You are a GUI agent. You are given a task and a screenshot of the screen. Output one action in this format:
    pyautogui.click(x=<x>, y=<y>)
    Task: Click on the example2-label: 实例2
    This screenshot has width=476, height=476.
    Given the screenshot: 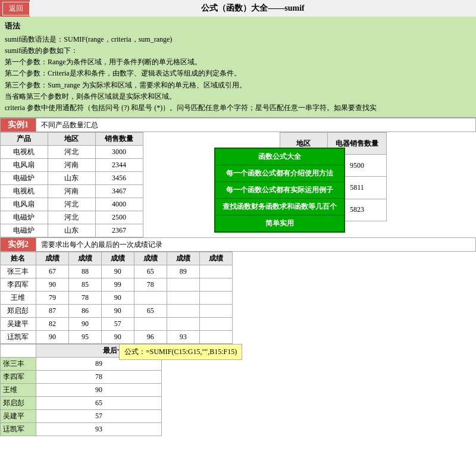 What is the action you would take?
    pyautogui.click(x=18, y=245)
    